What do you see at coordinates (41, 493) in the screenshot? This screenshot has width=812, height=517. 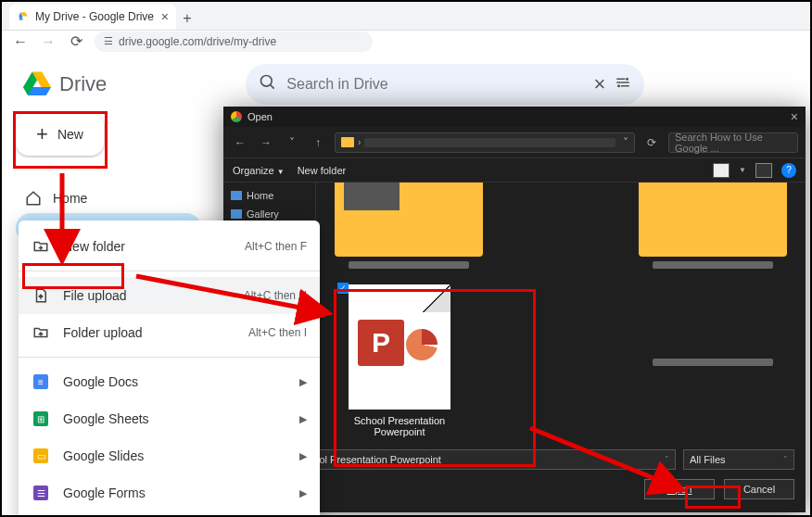 I see `forms-icon: ☰` at bounding box center [41, 493].